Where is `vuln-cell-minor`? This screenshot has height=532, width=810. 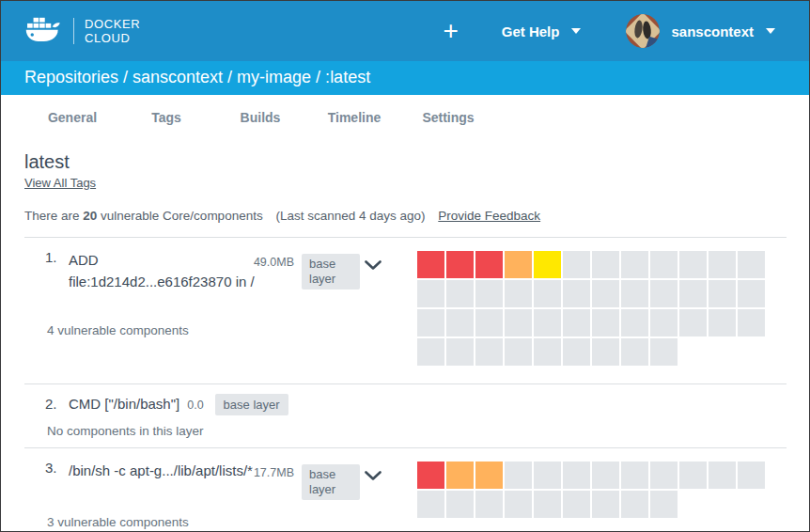 vuln-cell-minor is located at coordinates (547, 265).